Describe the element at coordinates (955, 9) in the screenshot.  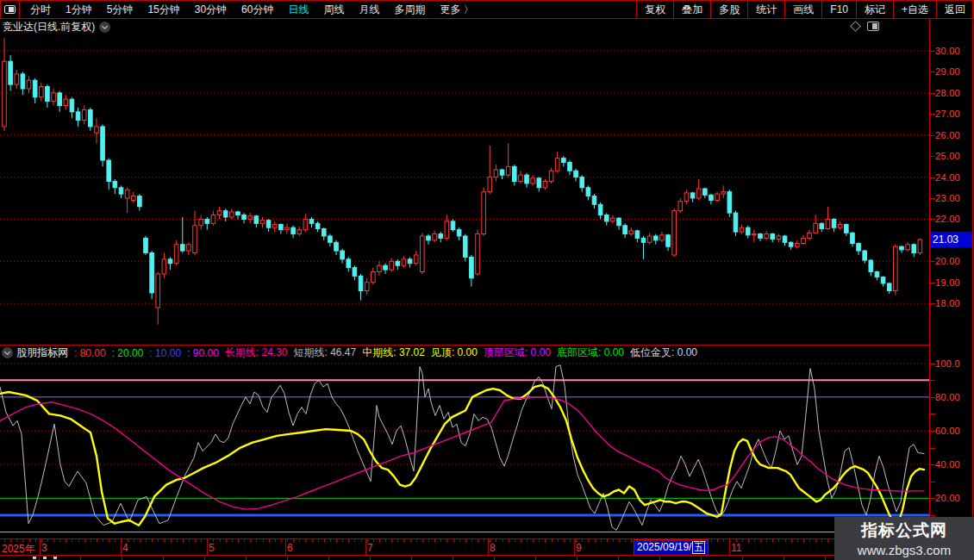
I see `menu-item-tool-8: 返回` at that location.